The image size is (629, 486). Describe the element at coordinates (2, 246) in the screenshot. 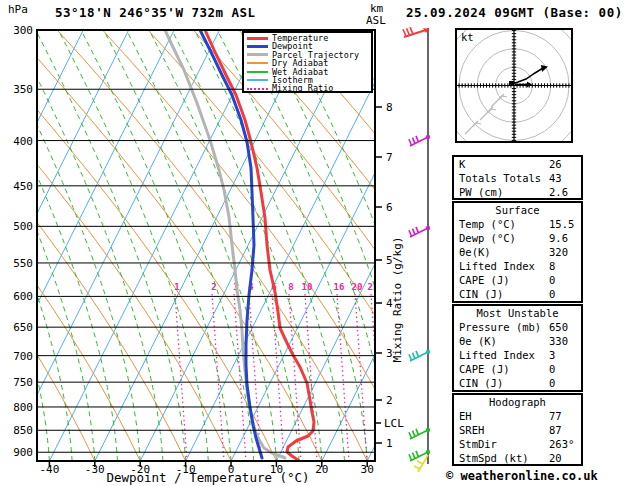

I see `wet-adiabat-line` at that location.